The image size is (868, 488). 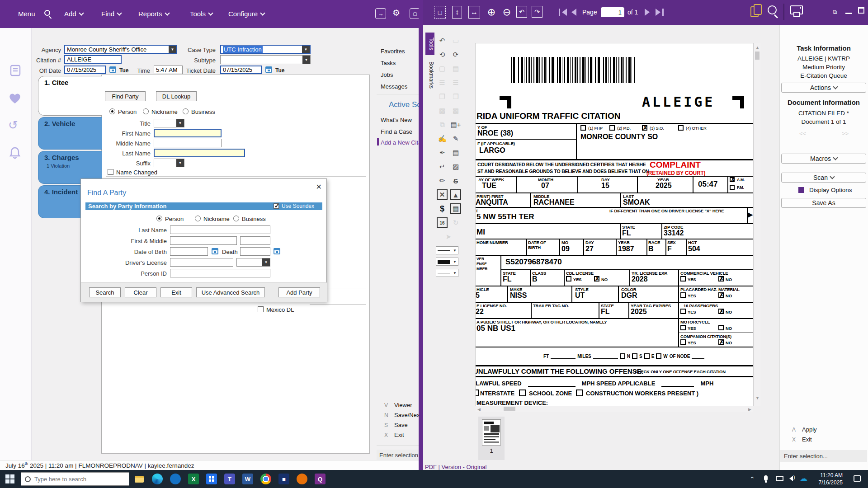 What do you see at coordinates (442, 83) in the screenshot?
I see `split-lines-icon: ☰` at bounding box center [442, 83].